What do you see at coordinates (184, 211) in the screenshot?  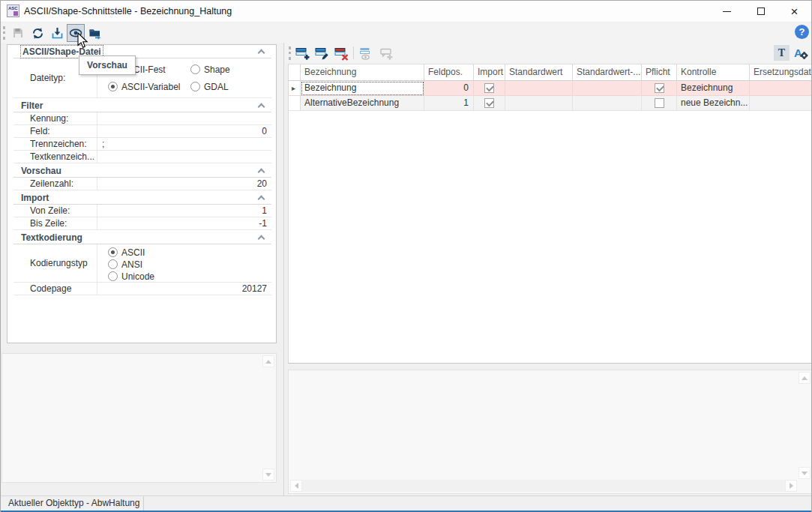 I see `von-zeile-field: 1` at bounding box center [184, 211].